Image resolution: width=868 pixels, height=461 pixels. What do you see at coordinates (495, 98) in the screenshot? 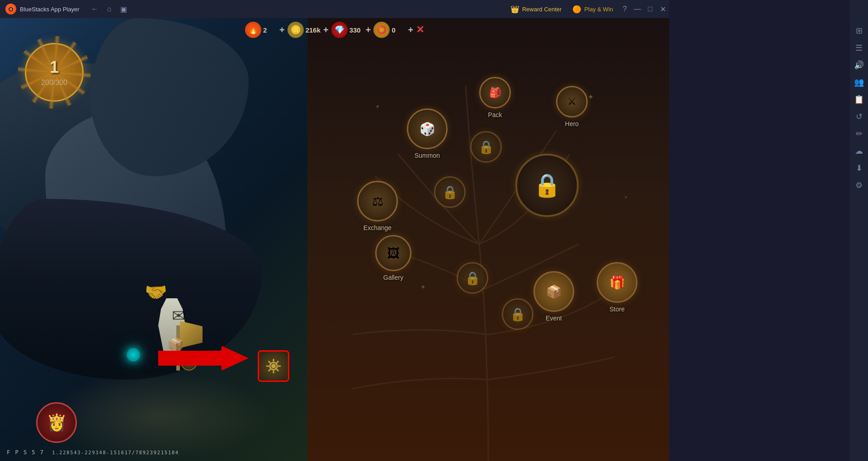
I see `pack-node: 🎒 Pack` at bounding box center [495, 98].